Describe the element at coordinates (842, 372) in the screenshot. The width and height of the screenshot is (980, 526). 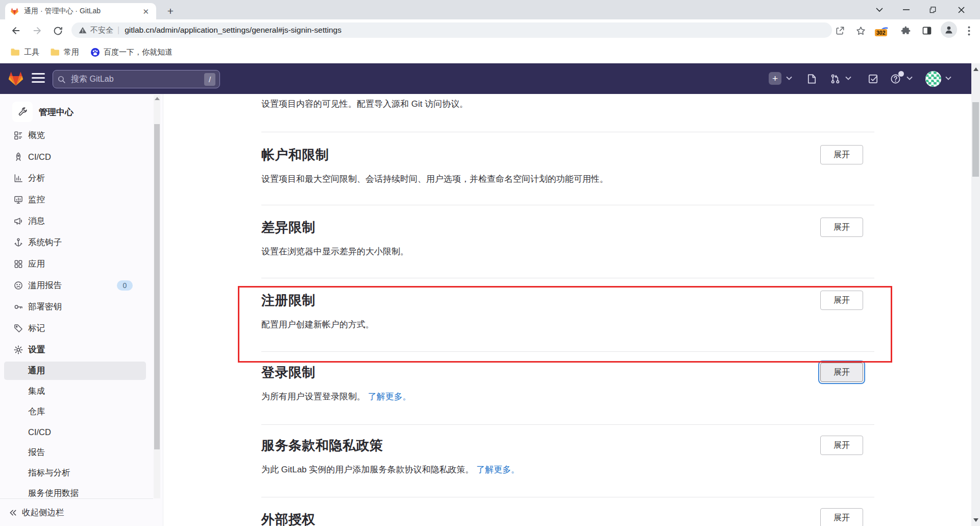
I see `expand-button-signin-restrictions: 展开` at that location.